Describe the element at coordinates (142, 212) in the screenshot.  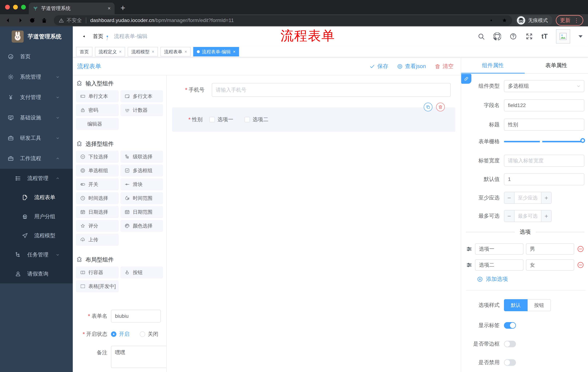
I see `component-date-range: 日期范围` at that location.